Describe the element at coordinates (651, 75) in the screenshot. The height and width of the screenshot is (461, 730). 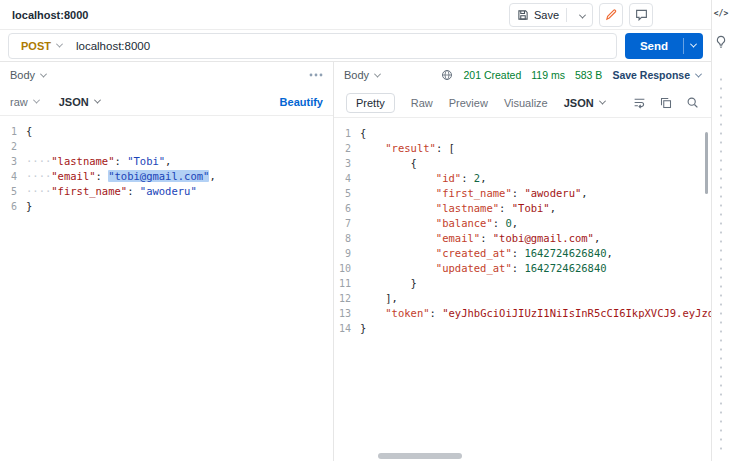
I see `save-response-label: Save Response` at that location.